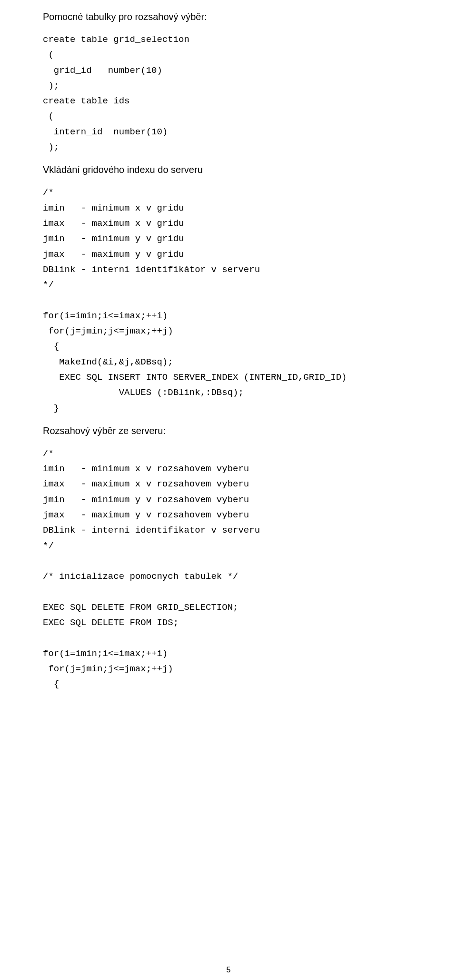 Image resolution: width=457 pixels, height=980 pixels. What do you see at coordinates (228, 170) in the screenshot?
I see `heading-insert-grid-index: Vkládání gridového indexu do serveru` at bounding box center [228, 170].